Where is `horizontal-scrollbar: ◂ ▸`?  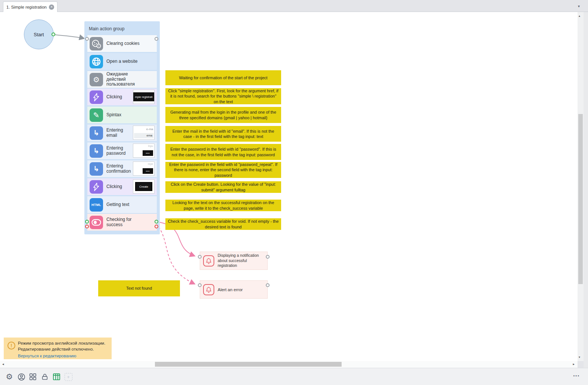
horizontal-scrollbar: ◂ ▸ is located at coordinates (289, 364).